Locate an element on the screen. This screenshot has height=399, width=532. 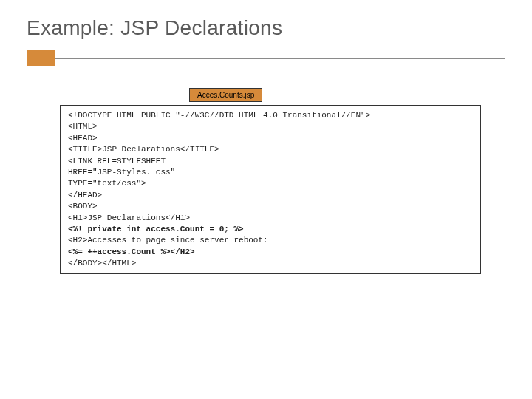
code-line: <%! private int access.Count = 0; %> is located at coordinates (270, 229).